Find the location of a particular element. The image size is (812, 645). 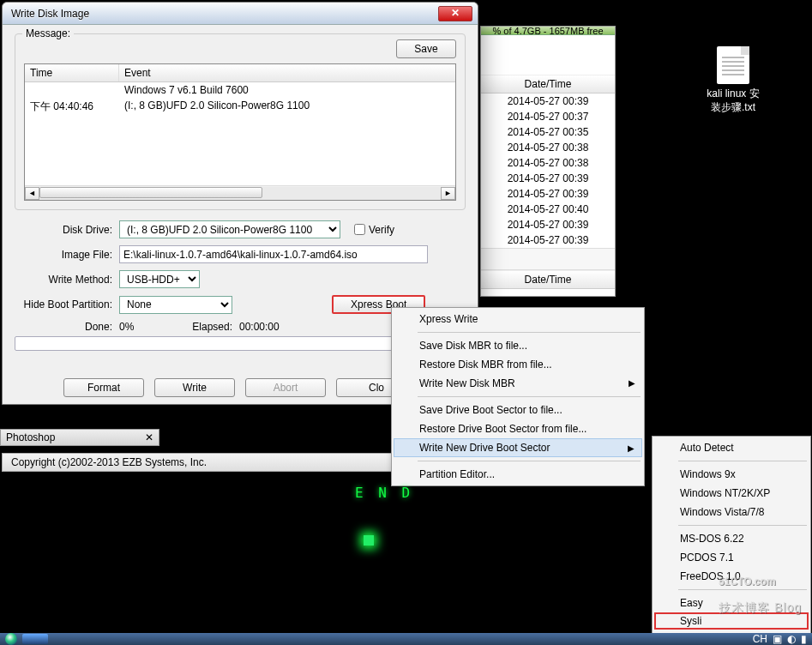

start-orb-icon is located at coordinates (11, 639).